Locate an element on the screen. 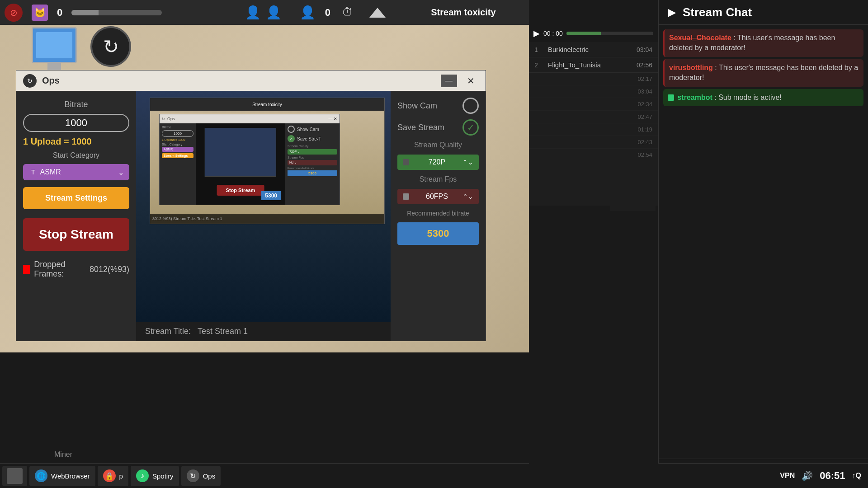 This screenshot has width=868, height=488. wifi-icon: ↑Q is located at coordinates (857, 476).